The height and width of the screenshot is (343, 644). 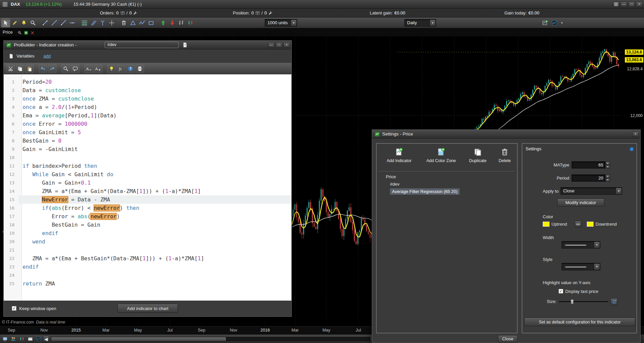 I want to click on indicator-tree-item: Price, so click(x=447, y=177).